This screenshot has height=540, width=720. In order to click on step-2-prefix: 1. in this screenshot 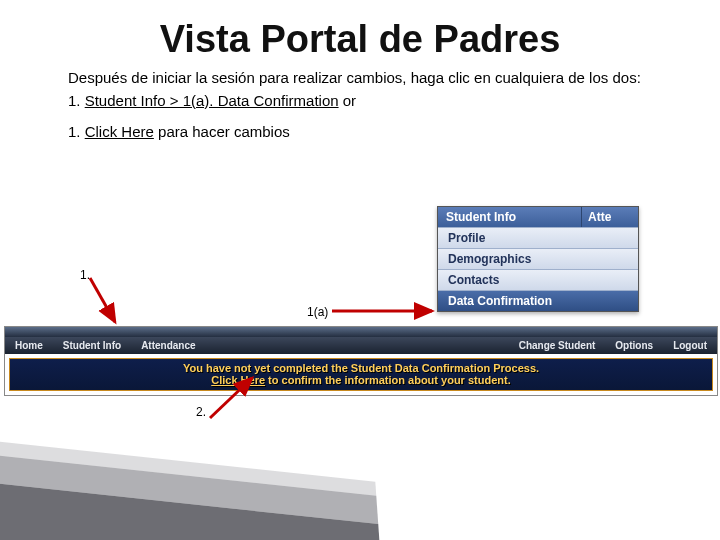, I will do `click(76, 132)`.